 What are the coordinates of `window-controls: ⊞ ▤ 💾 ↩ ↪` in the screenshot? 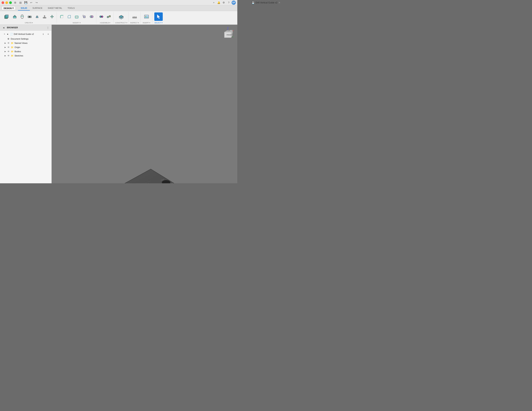 It's located at (20, 3).